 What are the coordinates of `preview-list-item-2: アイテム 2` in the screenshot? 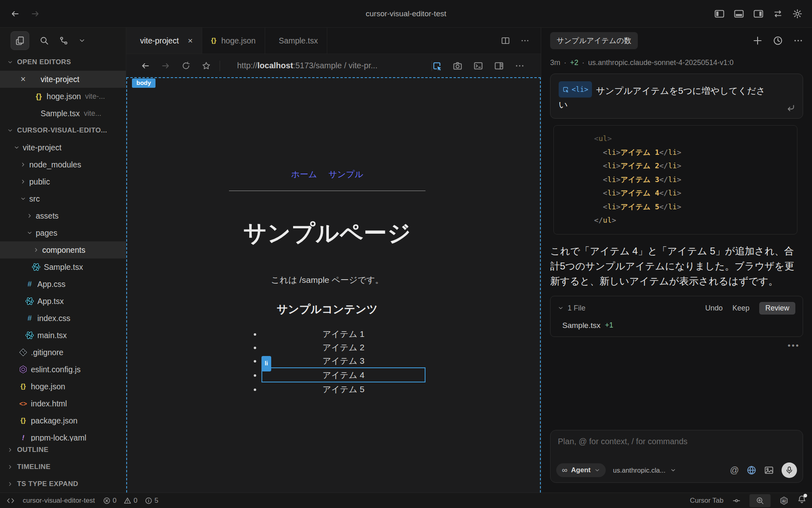 It's located at (343, 347).